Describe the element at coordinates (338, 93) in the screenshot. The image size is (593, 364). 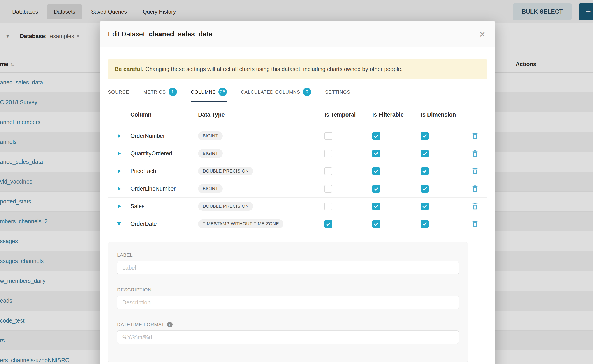
I see `tab-settings: SETTINGS` at that location.